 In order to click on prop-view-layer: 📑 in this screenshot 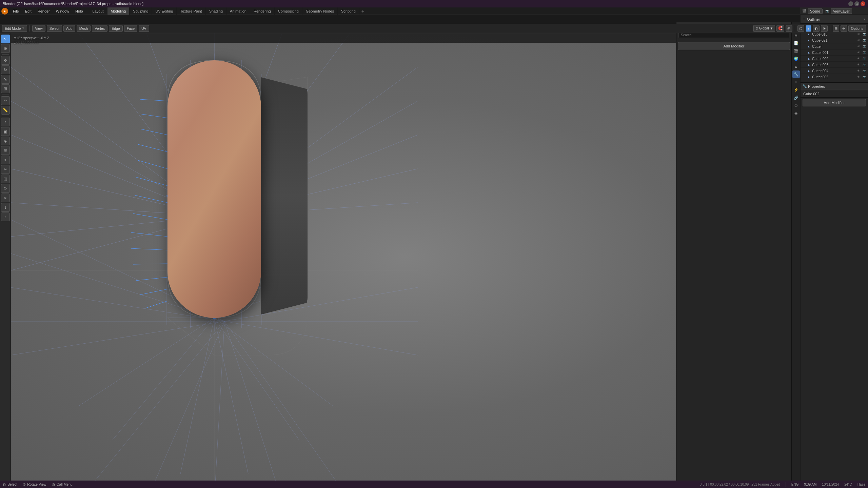, I will do `click(796, 43)`.